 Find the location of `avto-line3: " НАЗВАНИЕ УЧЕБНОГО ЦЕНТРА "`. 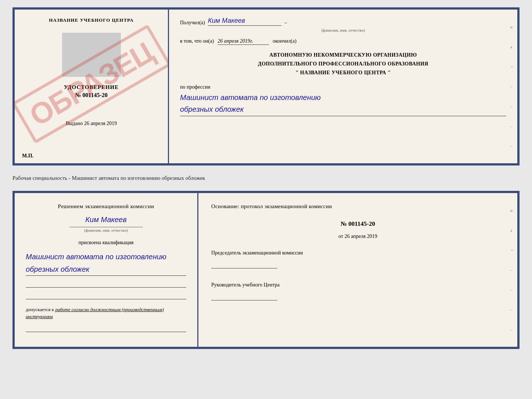

avto-line3: " НАЗВАНИЕ УЧЕБНОГО ЦЕНТРА " is located at coordinates (343, 73).